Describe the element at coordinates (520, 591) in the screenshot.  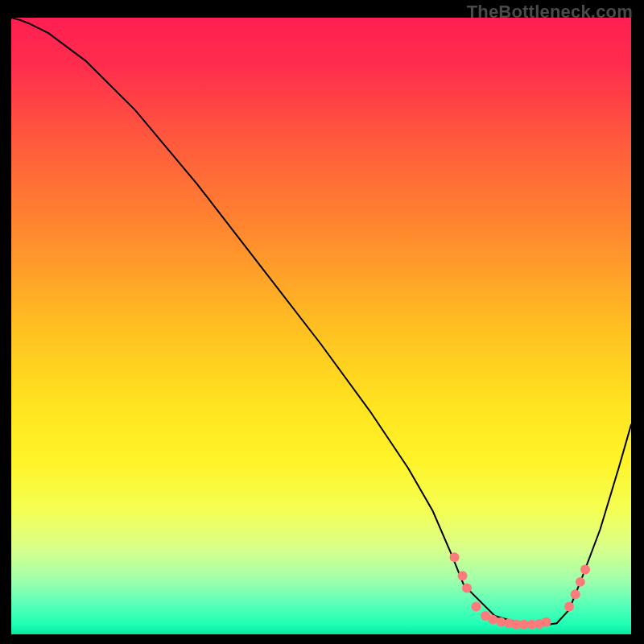
I see `threshold-dots` at that location.